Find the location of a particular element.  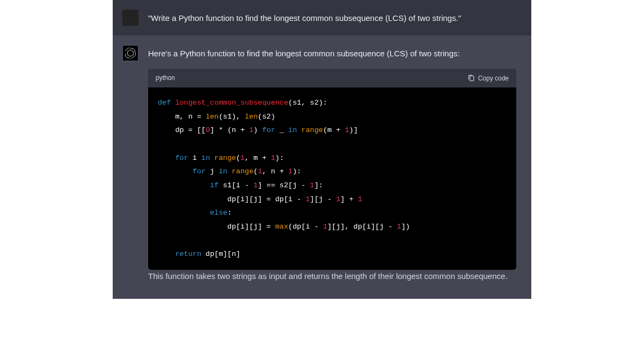

user-avatar is located at coordinates (130, 18).